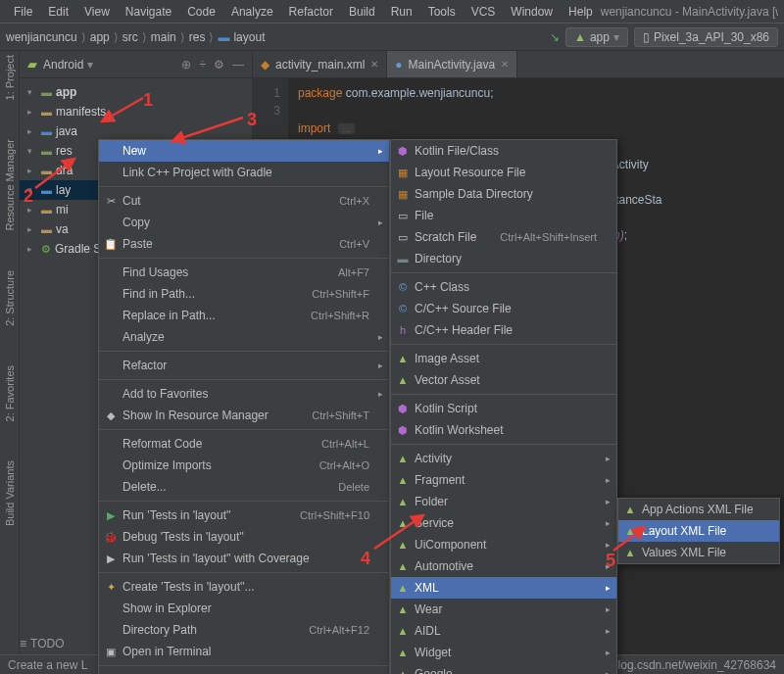 The image size is (784, 674). Describe the element at coordinates (580, 12) in the screenshot. I see `menu-help: Help` at that location.